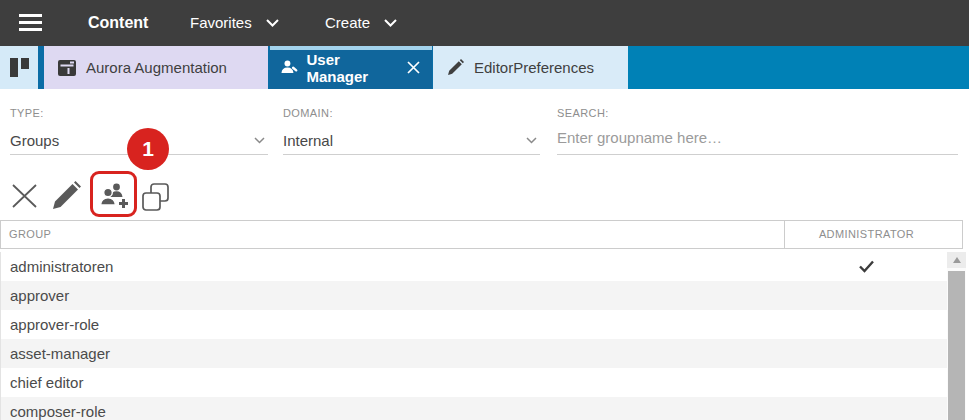  What do you see at coordinates (221, 22) in the screenshot?
I see `favorites-label: Favorites` at bounding box center [221, 22].